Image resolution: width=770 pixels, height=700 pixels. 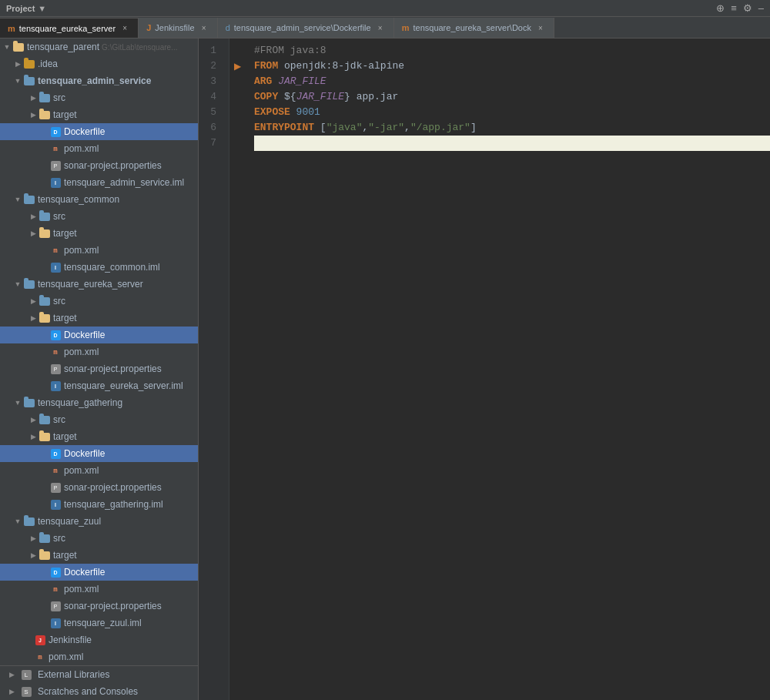 I want to click on admin-src-label: src, so click(x=59, y=98).